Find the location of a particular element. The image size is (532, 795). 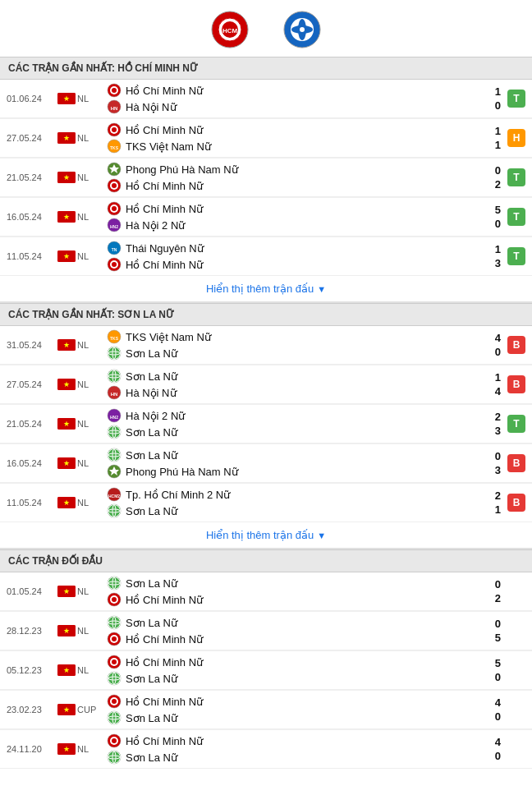

match-date-cell: 23.02.23 is located at coordinates (32, 710).